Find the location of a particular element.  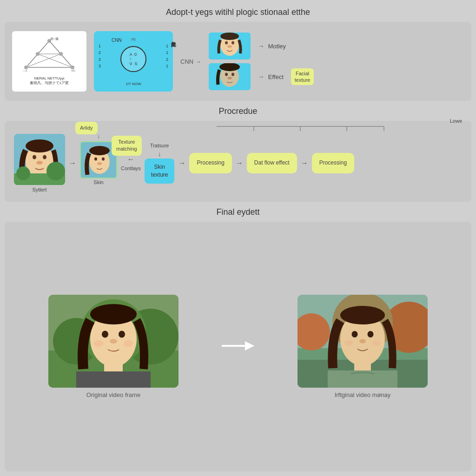

big-arrow-svg is located at coordinates (238, 346).